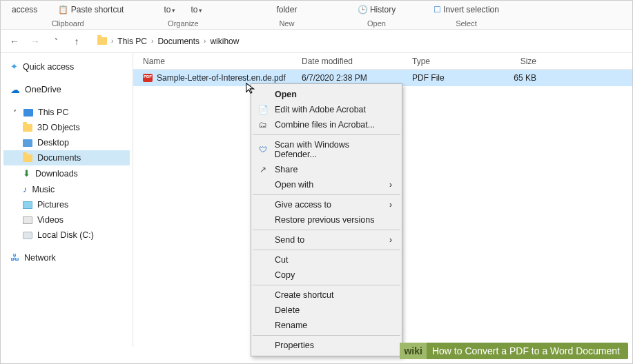 Image resolution: width=633 pixels, height=364 pixels. I want to click on col-type: Type, so click(447, 61).